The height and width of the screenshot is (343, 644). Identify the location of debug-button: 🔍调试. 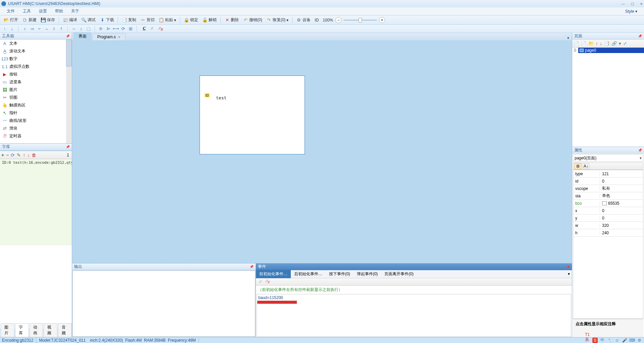
(89, 20).